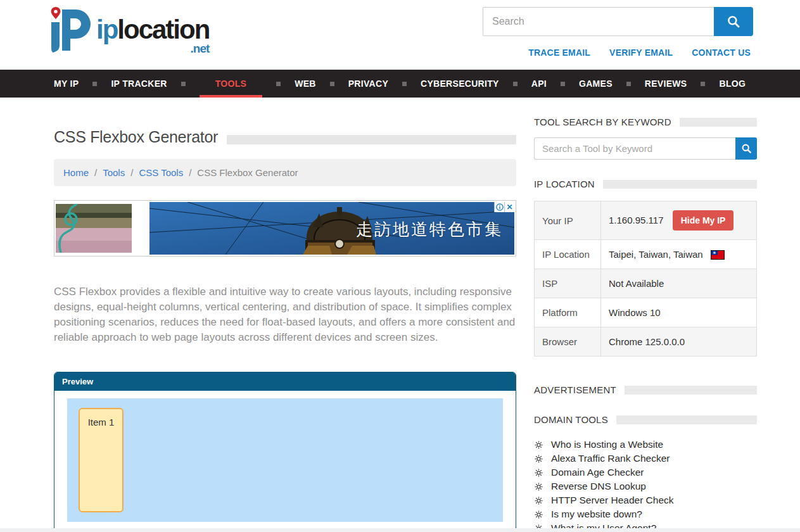 The width and height of the screenshot is (800, 532). Describe the element at coordinates (231, 84) in the screenshot. I see `nav-item-tools: TOOLS` at that location.